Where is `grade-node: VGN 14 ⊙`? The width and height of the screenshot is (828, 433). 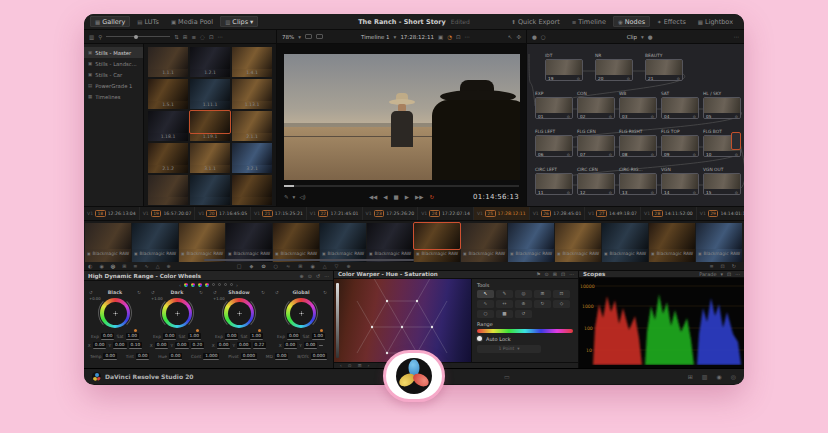
grade-node: VGN 14 ⊙ is located at coordinates (680, 180).